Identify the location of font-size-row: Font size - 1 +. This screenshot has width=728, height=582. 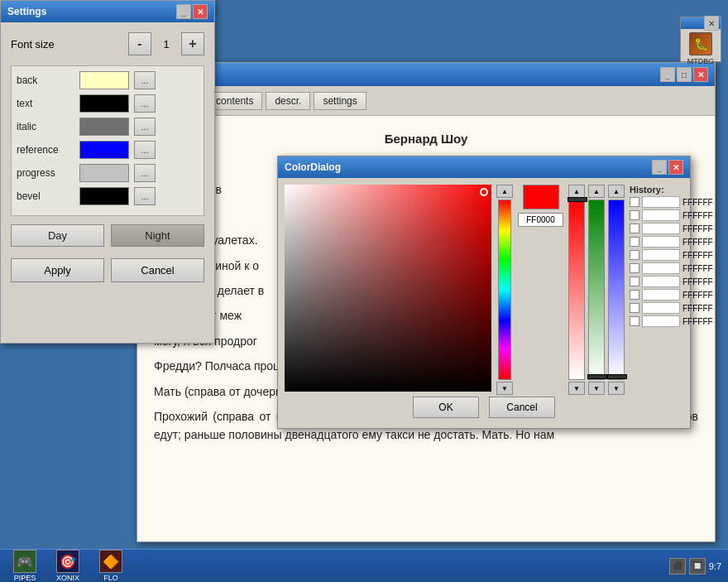
(108, 44).